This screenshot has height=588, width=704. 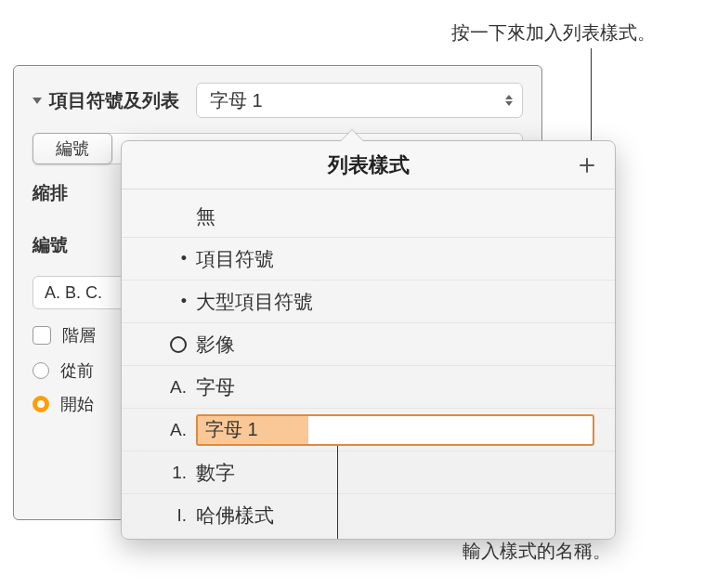 What do you see at coordinates (177, 516) in the screenshot?
I see `roman-marker: I.` at bounding box center [177, 516].